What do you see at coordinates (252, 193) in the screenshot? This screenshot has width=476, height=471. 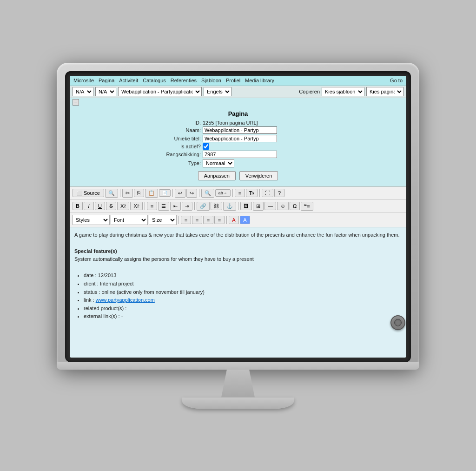 I see `remove-format-button: Tx` at bounding box center [252, 193].